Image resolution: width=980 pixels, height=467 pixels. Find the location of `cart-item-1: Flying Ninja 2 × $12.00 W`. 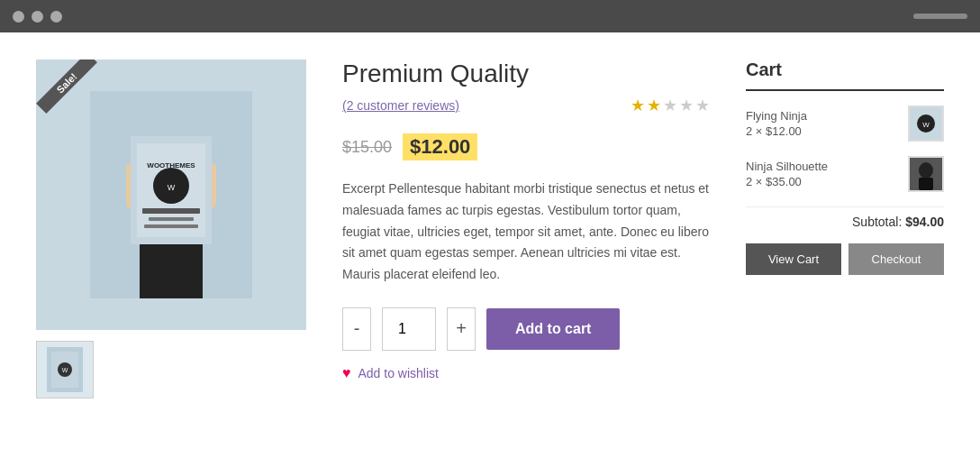

cart-item-1: Flying Ninja 2 × $12.00 W is located at coordinates (845, 124).